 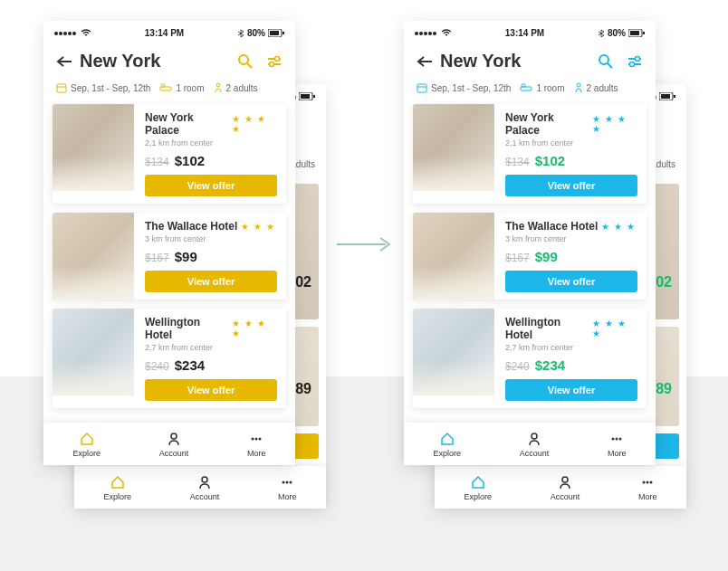 I want to click on new-price: $99, so click(x=187, y=257).